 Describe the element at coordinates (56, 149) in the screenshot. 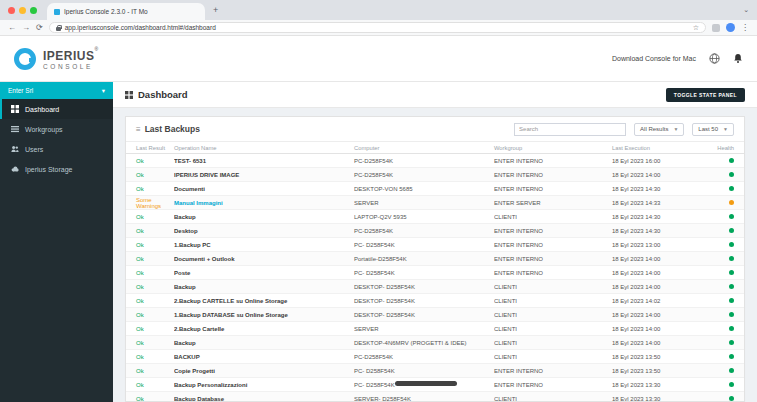

I see `sidebar-item-users: Users` at that location.